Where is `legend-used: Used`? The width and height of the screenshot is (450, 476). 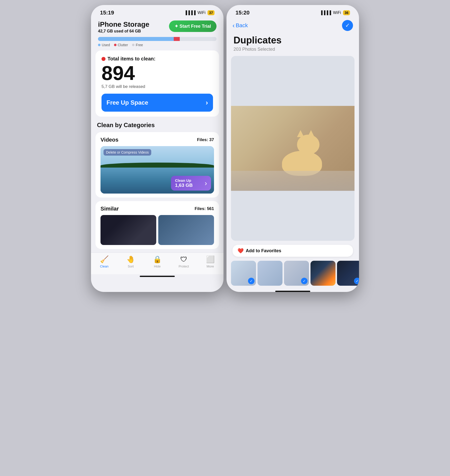
legend-used: Used is located at coordinates (104, 45).